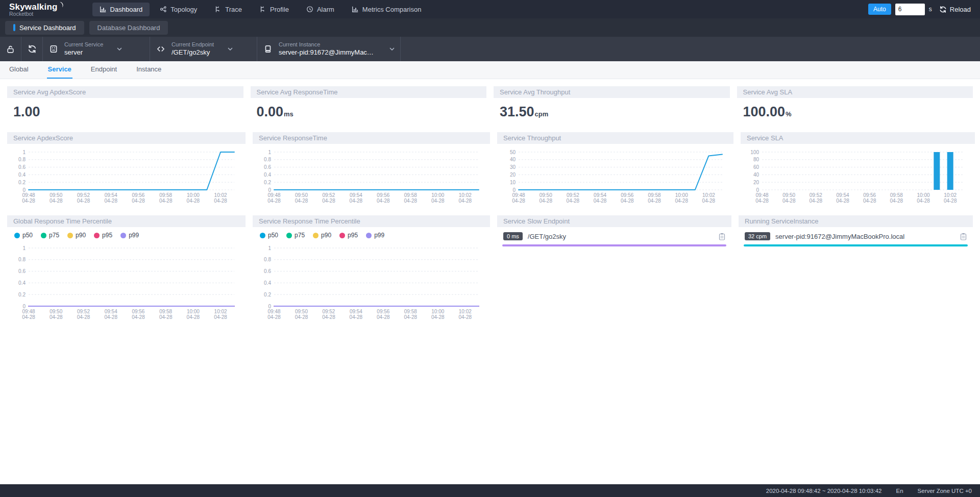 The height and width of the screenshot is (497, 980). What do you see at coordinates (824, 491) in the screenshot?
I see `time-range-label: 2020-04-28 09:48:42 ~ 2020-04-28 10:03:4…` at bounding box center [824, 491].